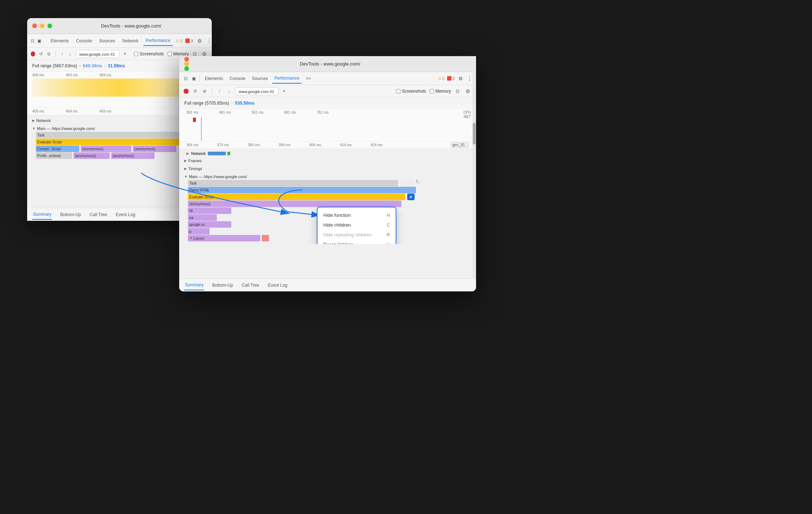  What do you see at coordinates (441, 78) in the screenshot?
I see `front-warn-badge: ⚠ 5` at bounding box center [441, 78].